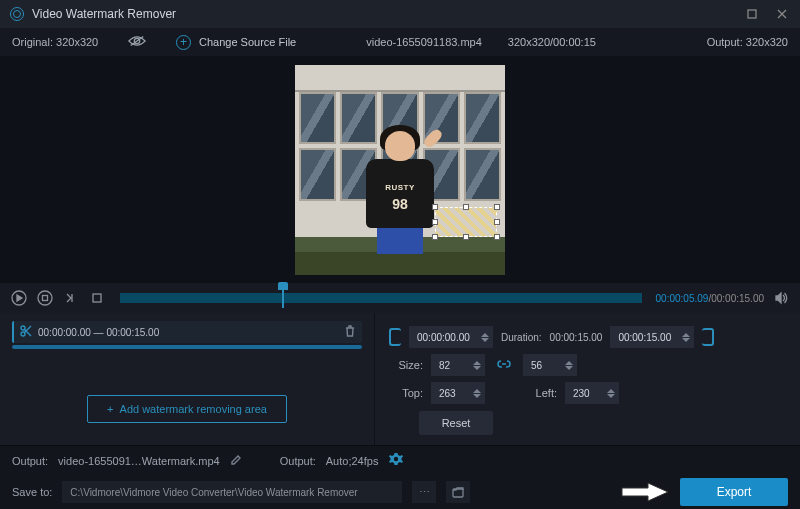 Image resolution: width=800 pixels, height=509 pixels. I want to click on scissor-icon, so click(26, 332).